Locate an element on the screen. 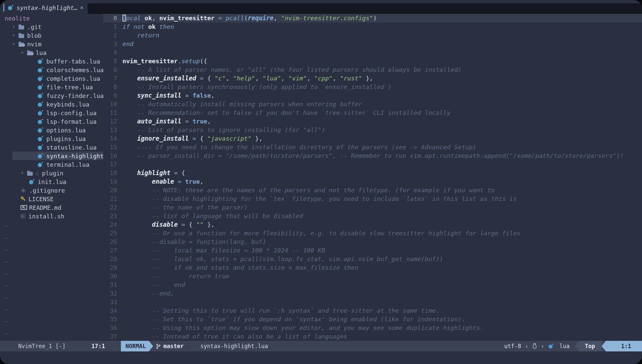 The image size is (642, 364). code-text: -- return true is located at coordinates (176, 276).